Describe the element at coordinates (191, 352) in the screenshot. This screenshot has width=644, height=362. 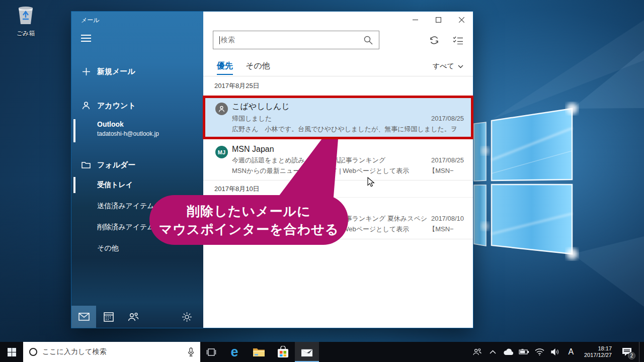
I see `microphone-icon` at that location.